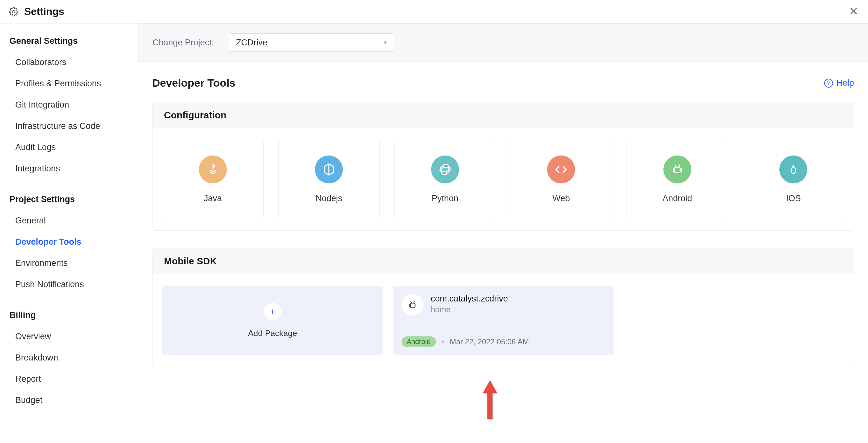 The height and width of the screenshot is (443, 868). What do you see at coordinates (73, 83) in the screenshot?
I see `sidebar-item-profiles-permissions: Profiles & Permissions` at bounding box center [73, 83].